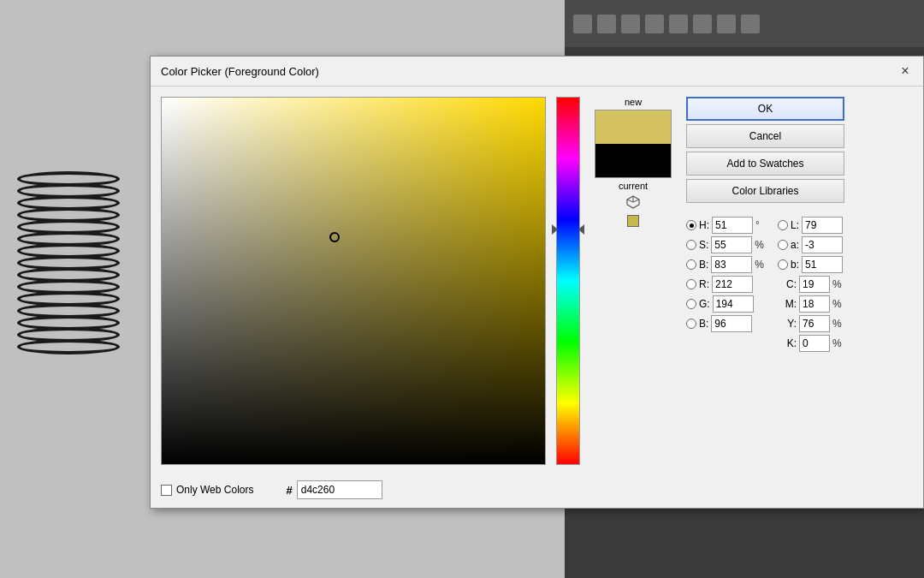  I want to click on hue-slider, so click(568, 281).